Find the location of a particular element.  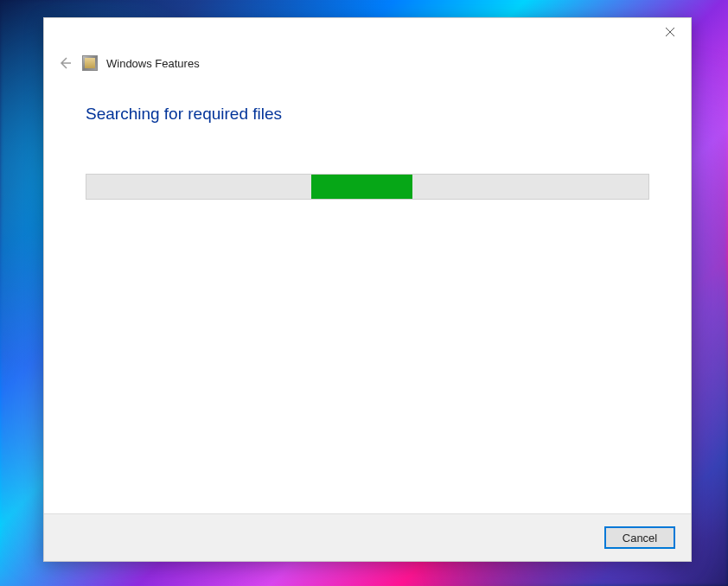

windows-features-icon is located at coordinates (90, 63).